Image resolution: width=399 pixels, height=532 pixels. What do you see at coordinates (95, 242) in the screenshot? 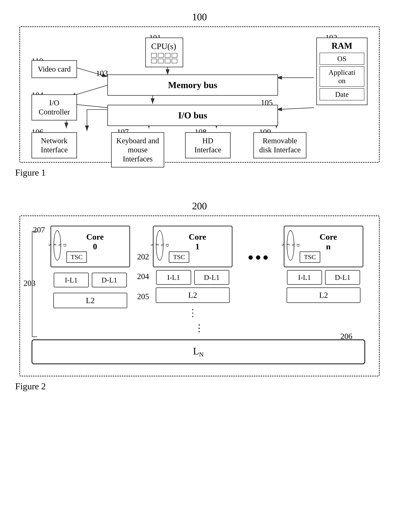
I see `core0-label: Core0` at bounding box center [95, 242].